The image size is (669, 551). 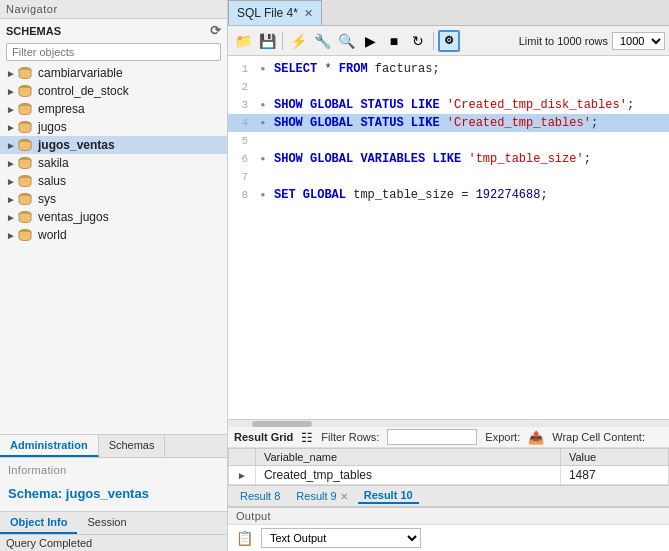 What do you see at coordinates (216, 30) in the screenshot?
I see `refresh-icon: ⟳` at bounding box center [216, 30].